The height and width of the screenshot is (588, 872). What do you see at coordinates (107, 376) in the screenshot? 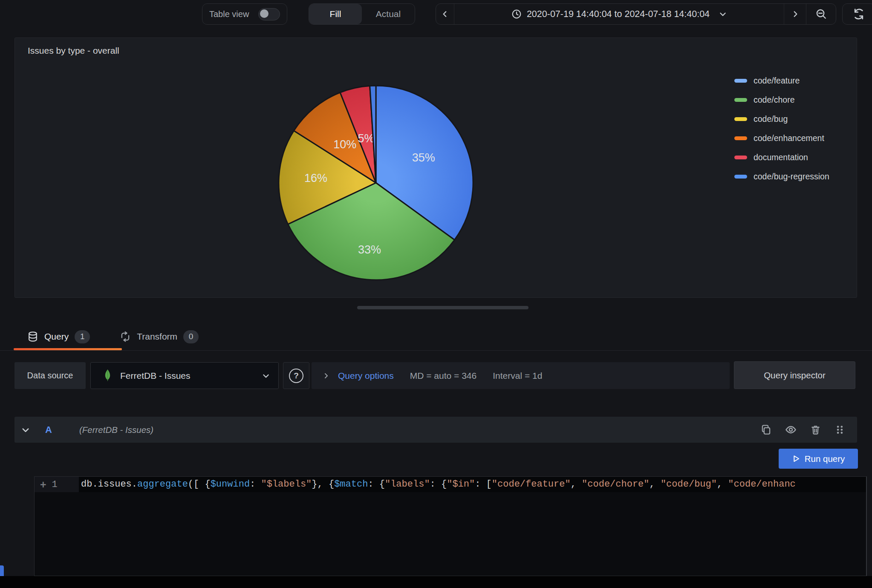
I see `mongodb-leaf-icon` at bounding box center [107, 376].